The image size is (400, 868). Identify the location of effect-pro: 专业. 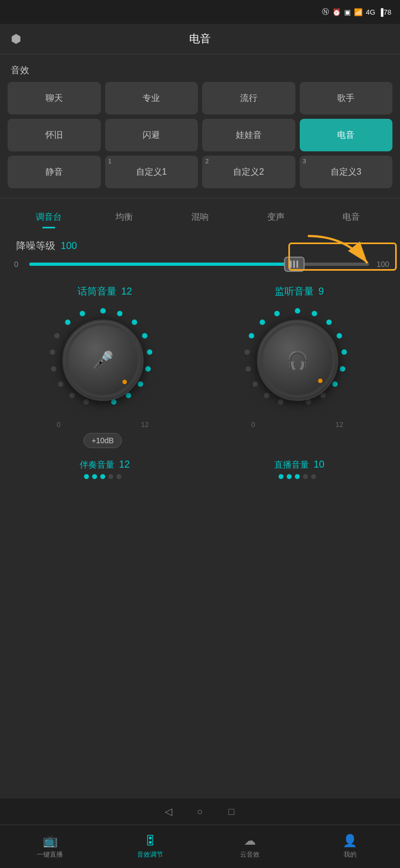
(152, 98).